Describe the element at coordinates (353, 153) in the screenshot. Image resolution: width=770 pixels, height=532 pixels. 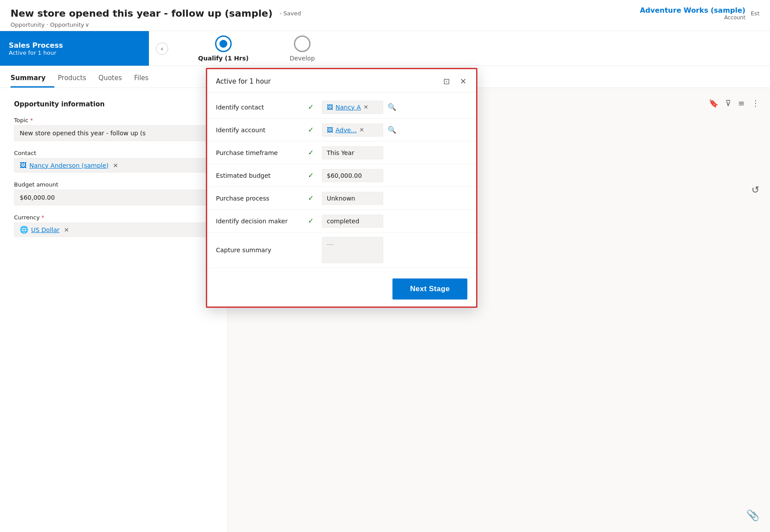
I see `popup-field-timeframe: This Year` at that location.